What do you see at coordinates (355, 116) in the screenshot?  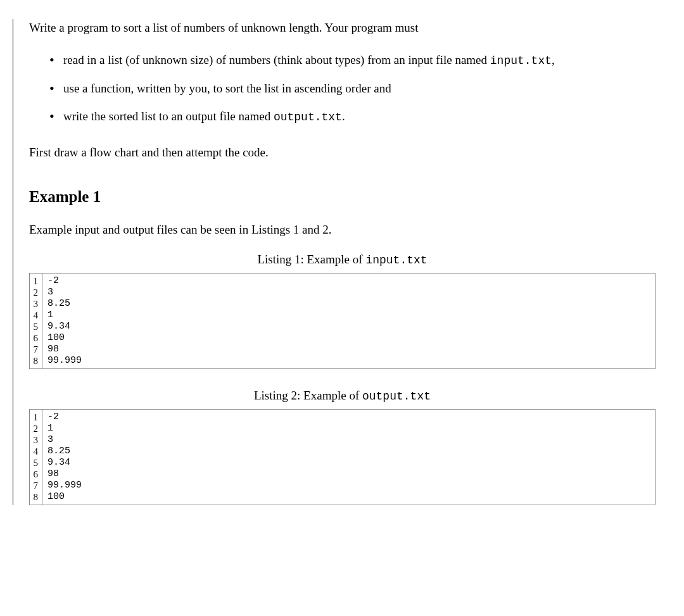 I see `bullet-item: write the sorted list to an output file …` at bounding box center [355, 116].